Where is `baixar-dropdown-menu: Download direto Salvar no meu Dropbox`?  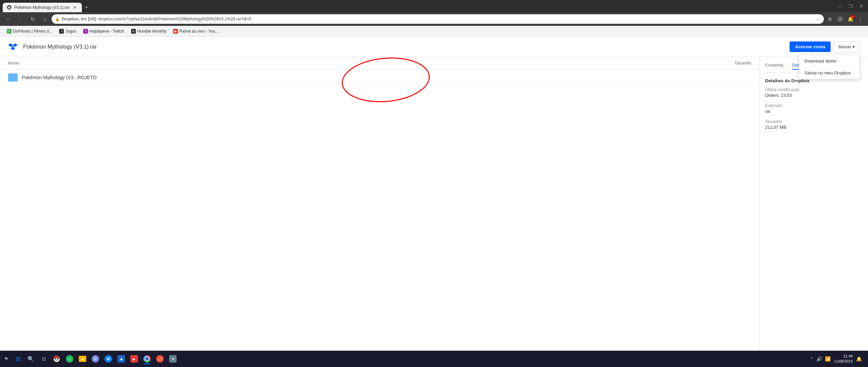 baixar-dropdown-menu: Download direto Salvar no meu Dropbox is located at coordinates (829, 67).